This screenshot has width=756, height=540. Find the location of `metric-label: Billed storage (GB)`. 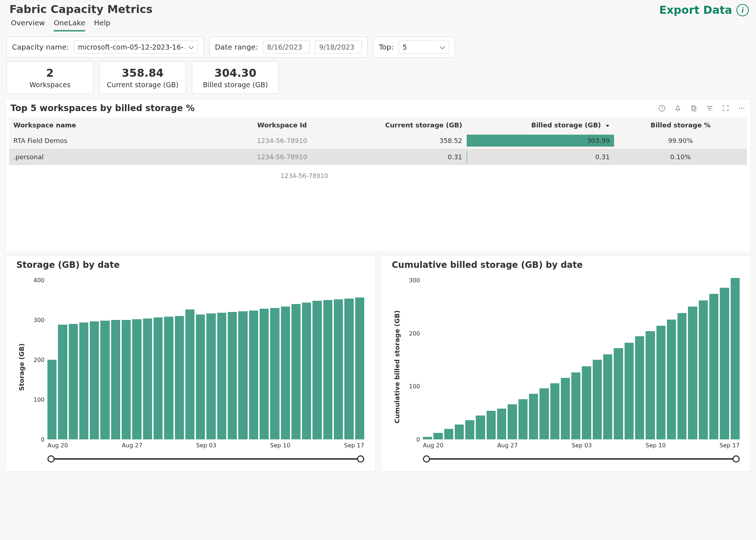

metric-label: Billed storage (GB) is located at coordinates (235, 85).